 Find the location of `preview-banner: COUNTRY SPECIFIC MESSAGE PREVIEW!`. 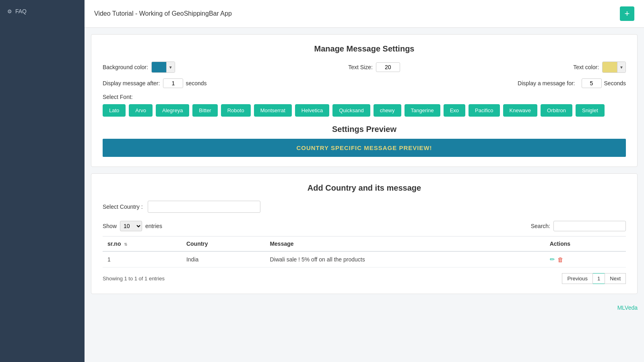

preview-banner: COUNTRY SPECIFIC MESSAGE PREVIEW! is located at coordinates (364, 148).